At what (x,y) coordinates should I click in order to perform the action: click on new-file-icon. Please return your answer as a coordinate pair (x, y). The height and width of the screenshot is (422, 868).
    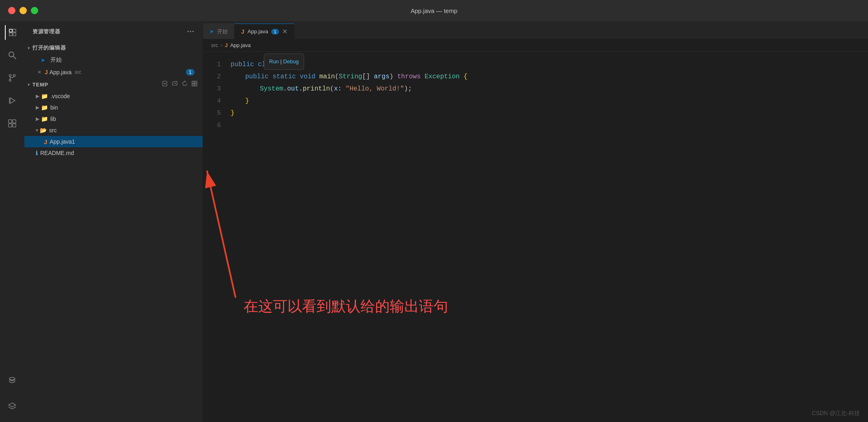
    Looking at the image, I should click on (165, 84).